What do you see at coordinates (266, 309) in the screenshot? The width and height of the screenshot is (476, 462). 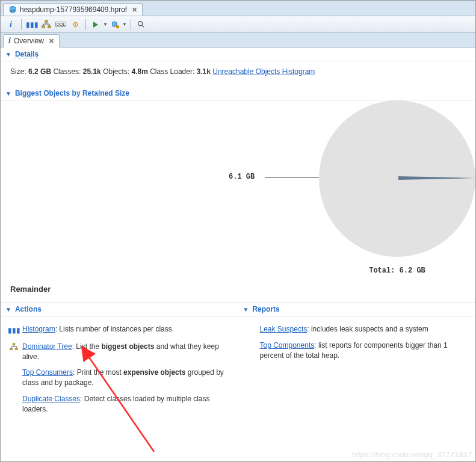 I see `section-title: Reports` at bounding box center [266, 309].